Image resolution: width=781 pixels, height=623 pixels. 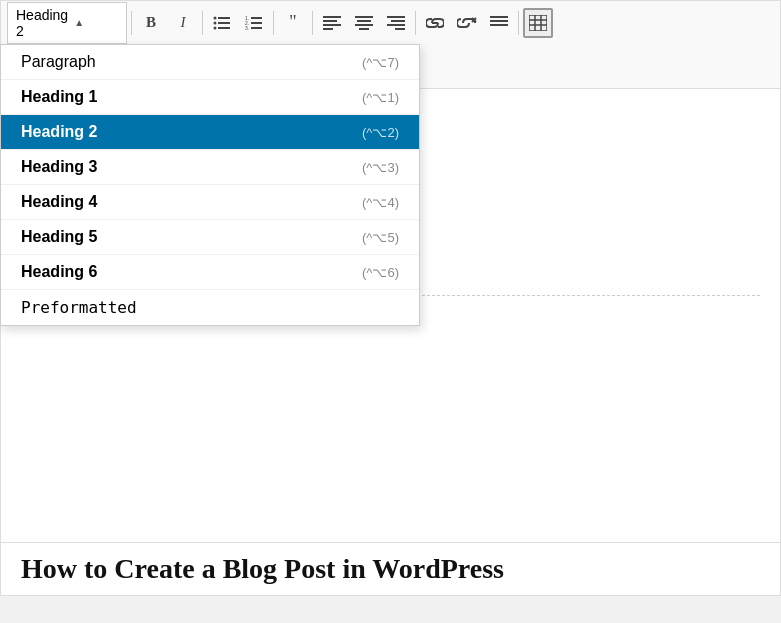 I want to click on numbered-list-icon: 1. 2. 3., so click(x=254, y=23).